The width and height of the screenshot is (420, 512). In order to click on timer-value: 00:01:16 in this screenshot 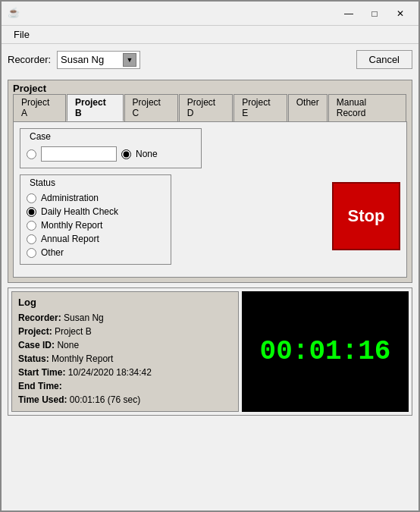, I will do `click(326, 352)`.